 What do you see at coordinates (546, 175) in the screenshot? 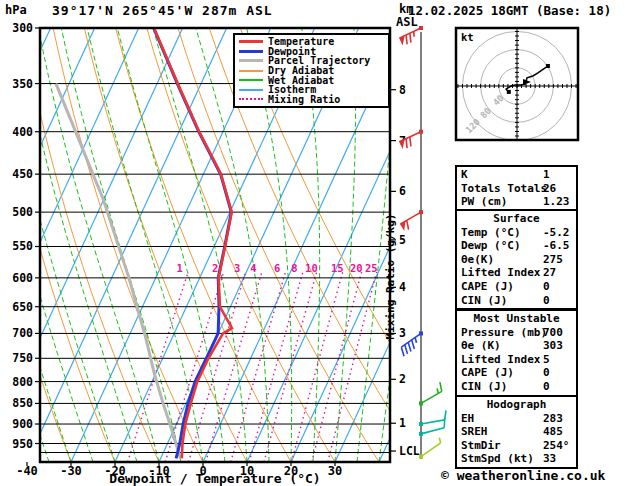
I see `table-row-value: 1` at bounding box center [546, 175].